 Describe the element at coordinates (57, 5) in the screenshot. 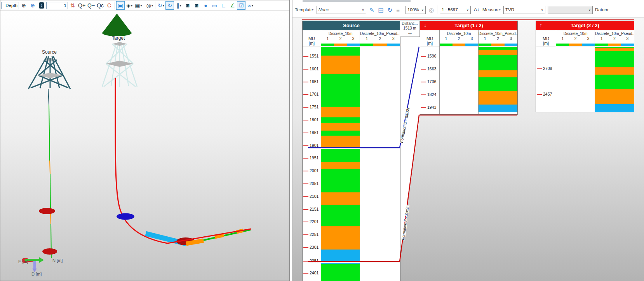

I see `vertical-exaggeration-input` at that location.